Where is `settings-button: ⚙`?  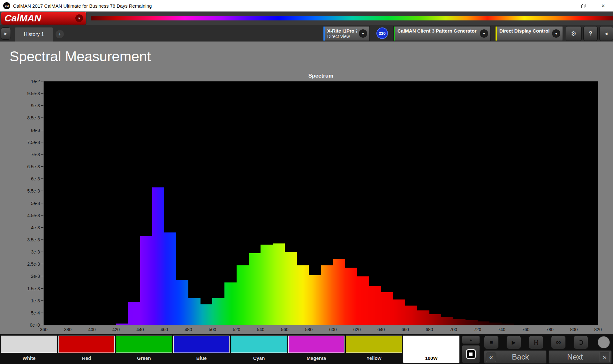
settings-button: ⚙ is located at coordinates (574, 34).